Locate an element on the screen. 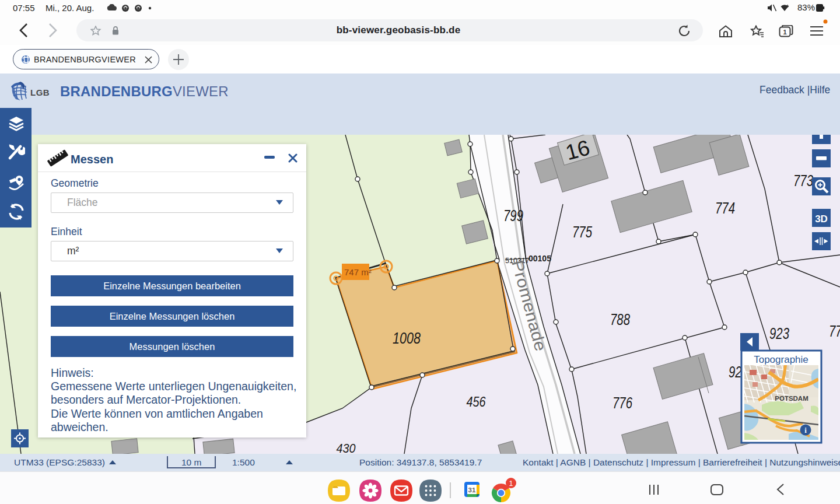  svg-text: 773 is located at coordinates (803, 181).